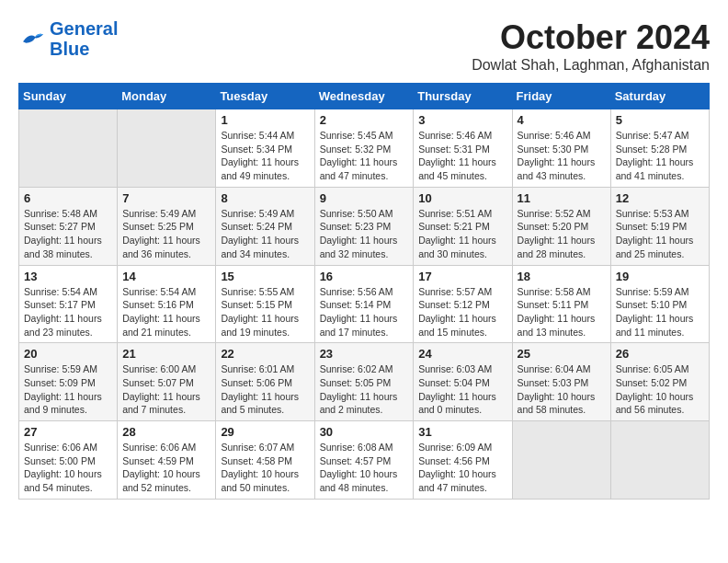 The width and height of the screenshot is (728, 563). I want to click on calendar-cell: 30Sunrise: 6:08 AM Sunset: 4:57 PM Dayli…, so click(364, 460).